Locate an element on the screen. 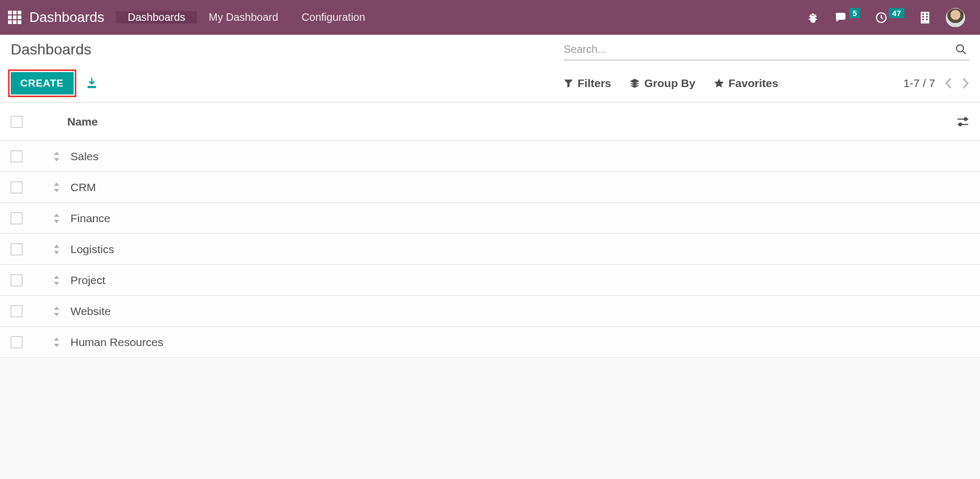 The height and width of the screenshot is (479, 980). search-input is located at coordinates (758, 50).